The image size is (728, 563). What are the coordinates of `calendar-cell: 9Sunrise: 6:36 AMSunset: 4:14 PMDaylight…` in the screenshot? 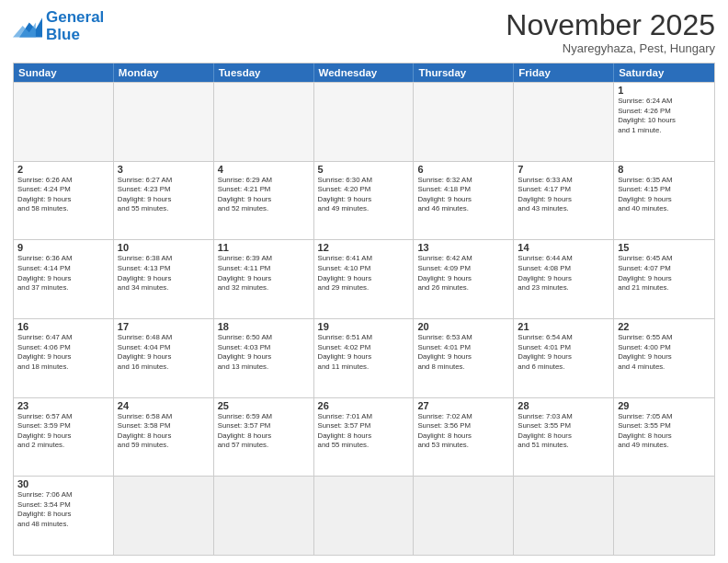 It's located at (64, 280).